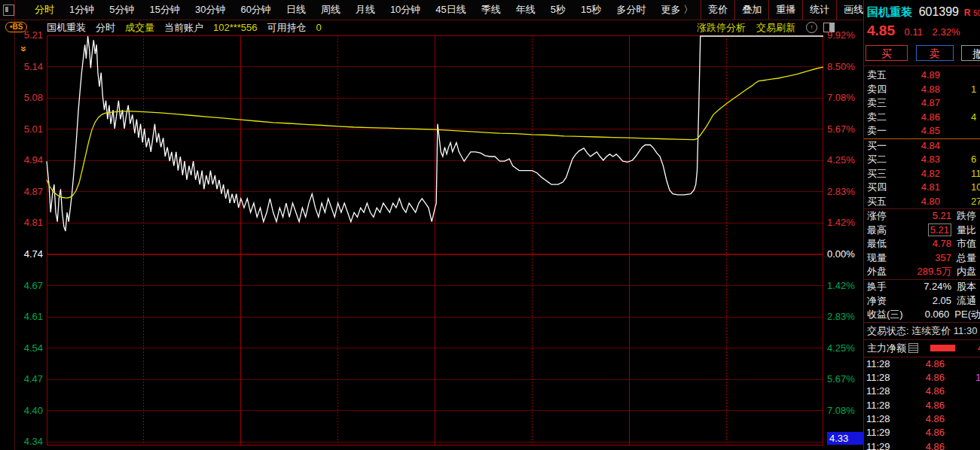 The width and height of the screenshot is (980, 450). I want to click on period-tab-16: 更多 〉, so click(678, 10).